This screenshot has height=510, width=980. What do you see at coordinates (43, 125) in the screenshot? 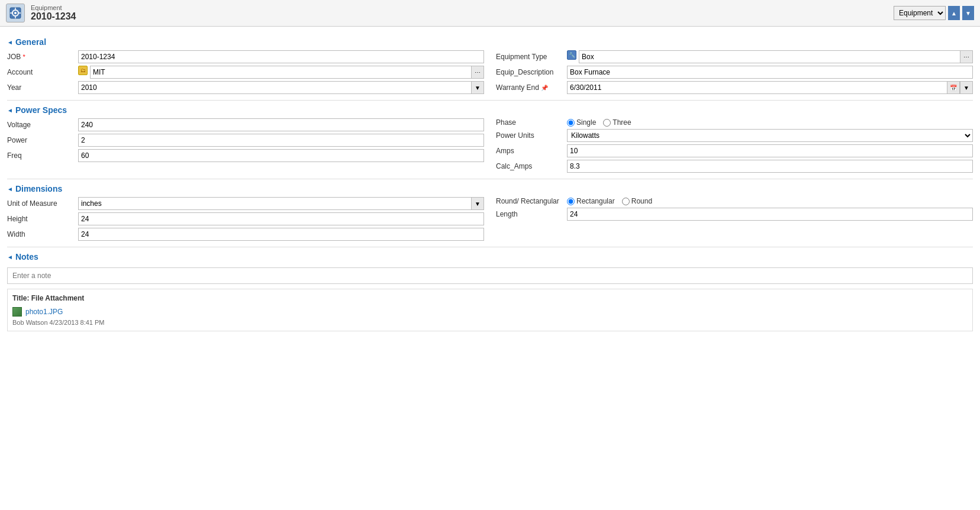
I see `voltage-label: Voltage` at bounding box center [43, 125].